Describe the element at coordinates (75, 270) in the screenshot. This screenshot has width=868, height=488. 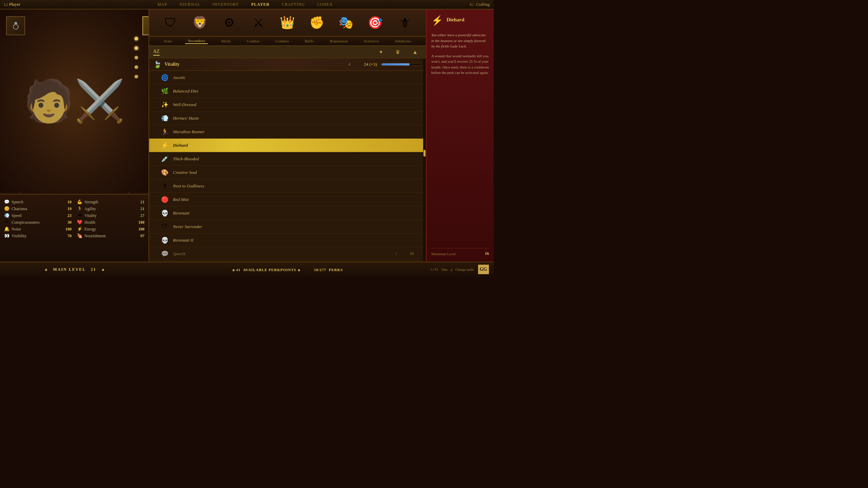
I see `main-level-label: MAIN LEVEL 21` at that location.